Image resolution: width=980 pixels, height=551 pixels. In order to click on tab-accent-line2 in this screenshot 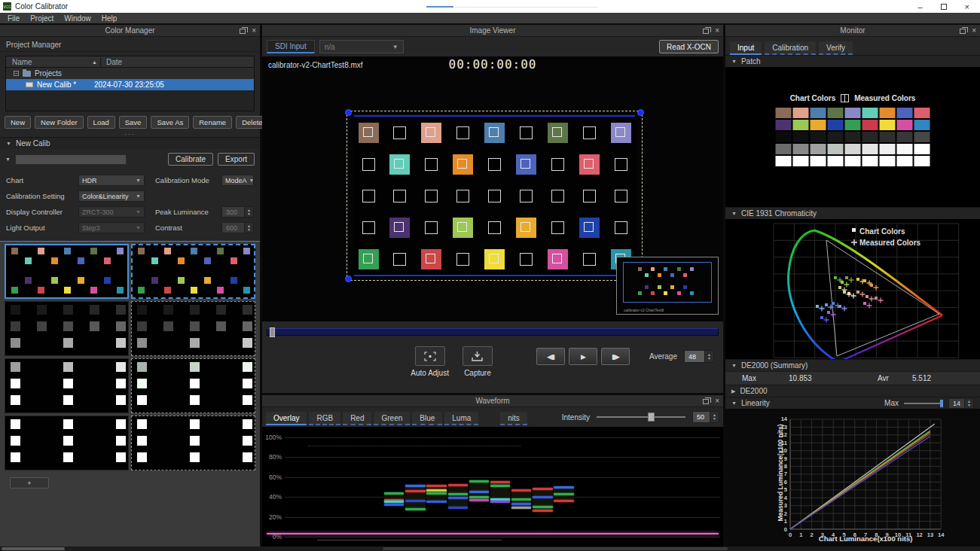, I will do `click(527, 8)`.